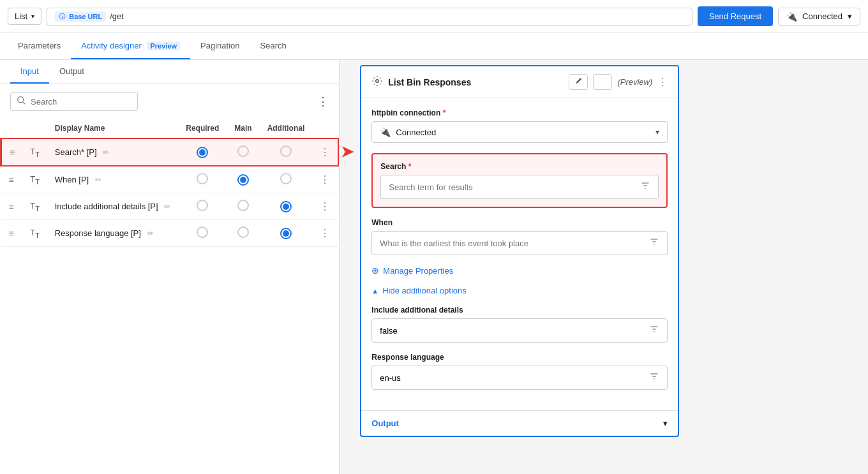 This screenshot has height=474, width=868. I want to click on delete-panel-button, so click(602, 82).